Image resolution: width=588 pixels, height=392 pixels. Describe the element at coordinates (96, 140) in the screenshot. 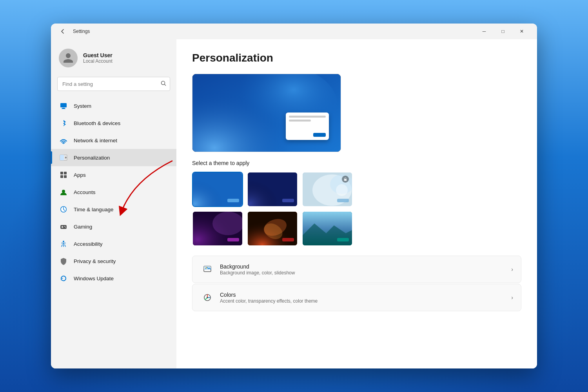

I see `sidebar-item-label: Network & internet` at that location.